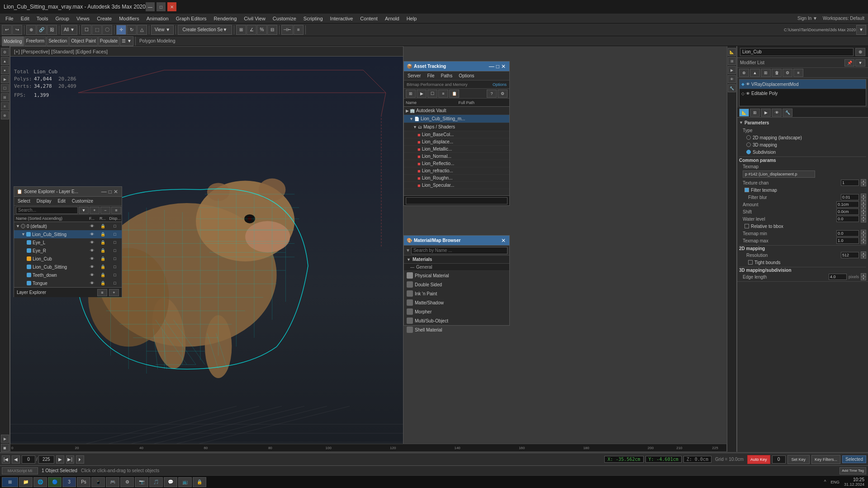  What do you see at coordinates (68, 283) in the screenshot?
I see `tree-item-tongue: Tongue 👁 🔒 □` at bounding box center [68, 283].